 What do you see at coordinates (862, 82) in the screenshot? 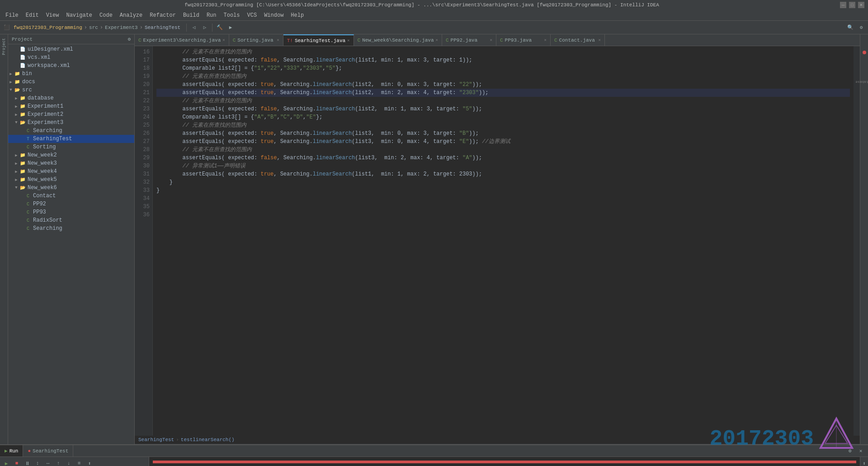
I see `database-icon: Database` at bounding box center [862, 82].